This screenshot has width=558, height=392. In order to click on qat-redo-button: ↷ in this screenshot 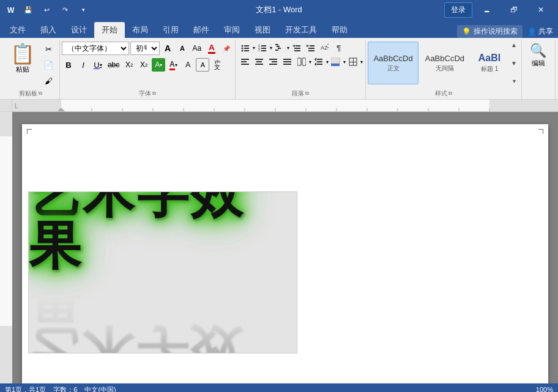, I will do `click(65, 10)`.